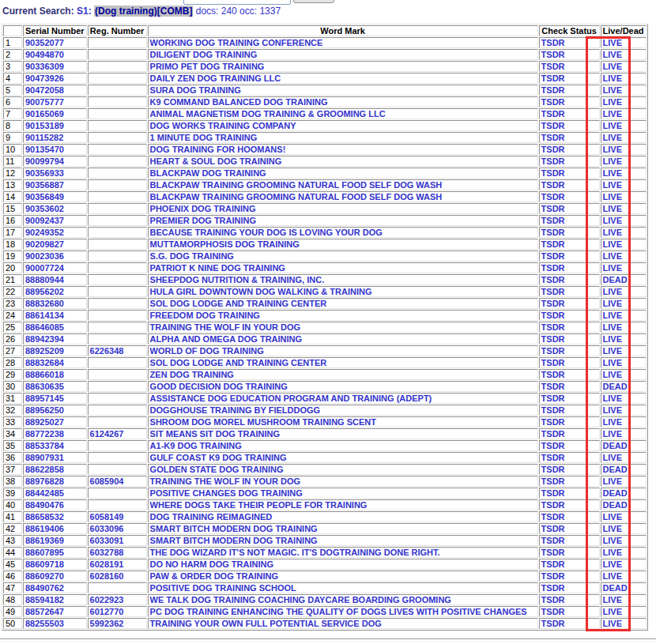 The height and width of the screenshot is (644, 656). What do you see at coordinates (55, 90) in the screenshot?
I see `serial-number-link: 90472058` at bounding box center [55, 90].